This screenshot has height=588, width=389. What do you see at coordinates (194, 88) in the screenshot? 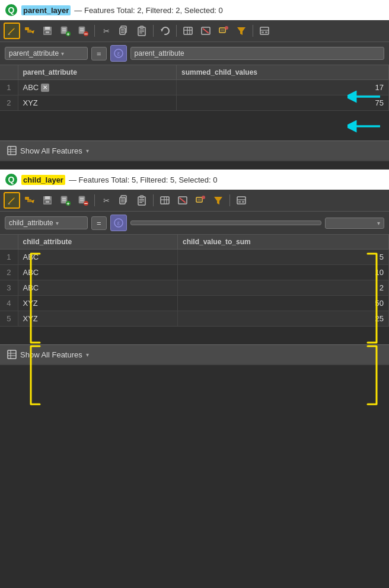
I see `table-row: 1 ABC ✕ 17` at bounding box center [194, 88].